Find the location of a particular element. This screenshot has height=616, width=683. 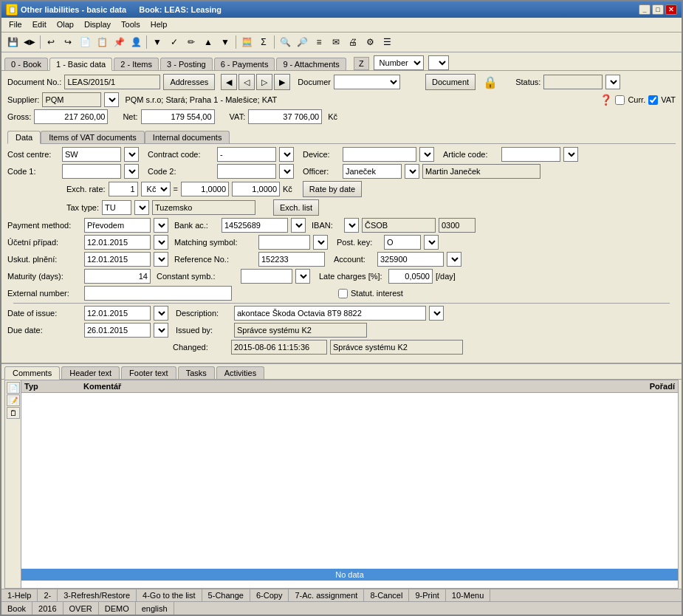

due-date-select: ▼ is located at coordinates (161, 330).